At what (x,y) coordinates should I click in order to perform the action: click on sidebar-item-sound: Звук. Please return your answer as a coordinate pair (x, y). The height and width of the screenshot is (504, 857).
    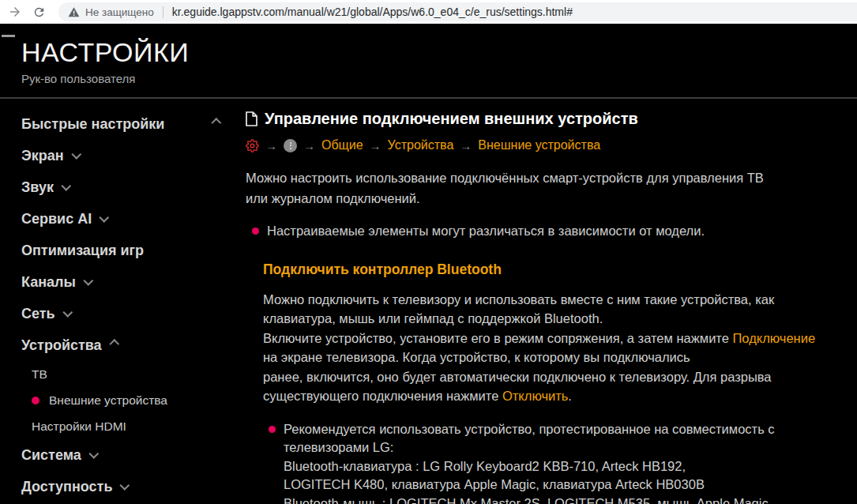
    Looking at the image, I should click on (131, 187).